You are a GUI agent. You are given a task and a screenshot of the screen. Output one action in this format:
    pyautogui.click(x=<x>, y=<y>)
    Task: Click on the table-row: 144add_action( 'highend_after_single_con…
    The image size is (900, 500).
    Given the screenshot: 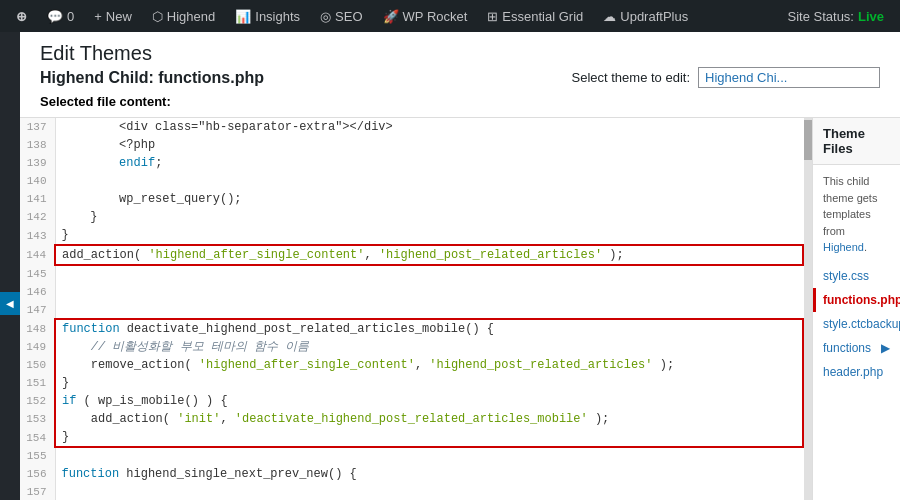 What is the action you would take?
    pyautogui.click(x=412, y=255)
    